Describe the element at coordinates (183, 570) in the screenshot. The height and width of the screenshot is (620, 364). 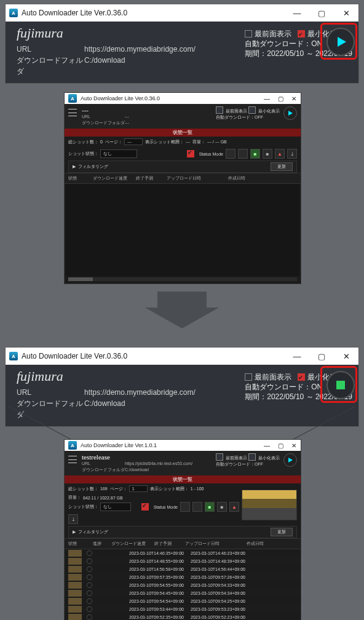
I see `table-row: 2023-03-10T14:56:58+09:002023-03-10T14:5…` at that location.